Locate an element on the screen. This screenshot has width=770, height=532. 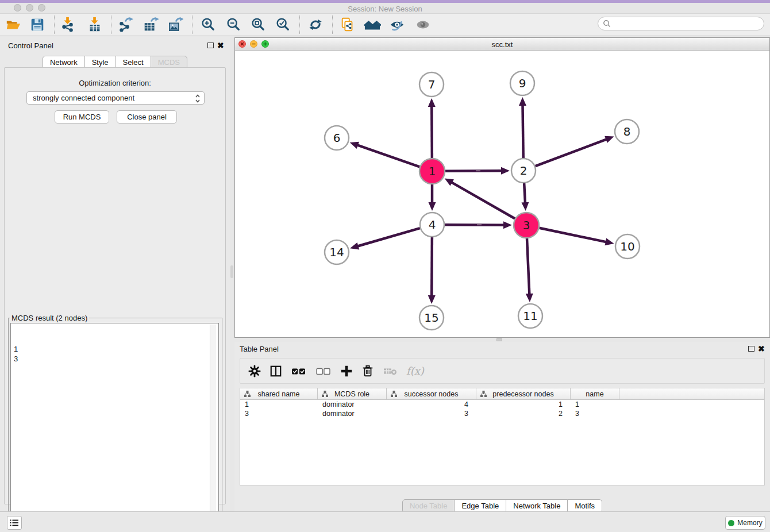
open-file-icon is located at coordinates (13, 25).